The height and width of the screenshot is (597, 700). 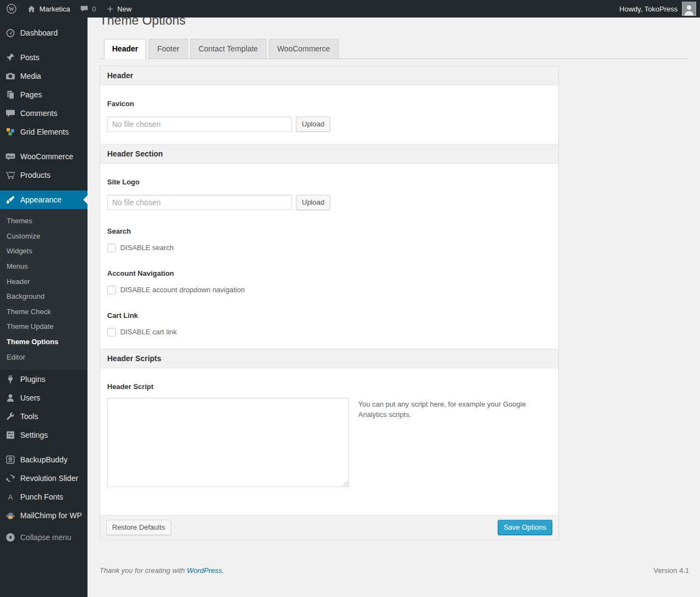 I want to click on disable-cart-link-checkbox, so click(x=112, y=332).